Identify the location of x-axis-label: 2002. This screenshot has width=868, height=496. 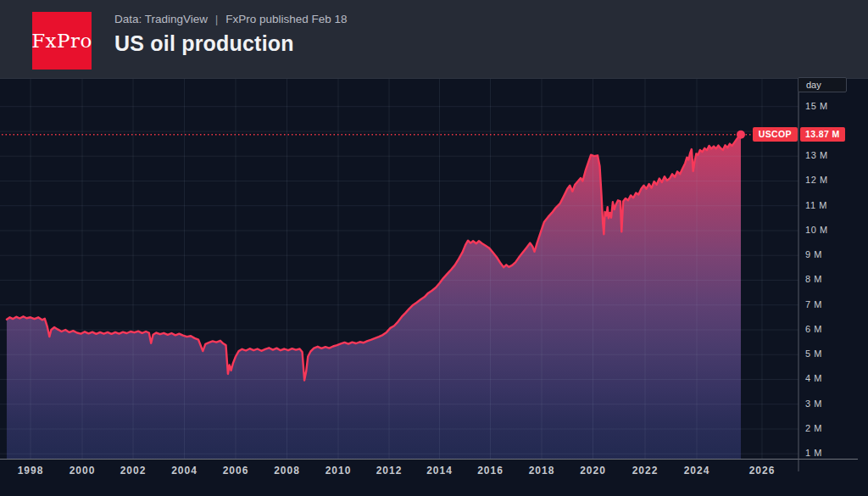
(133, 471).